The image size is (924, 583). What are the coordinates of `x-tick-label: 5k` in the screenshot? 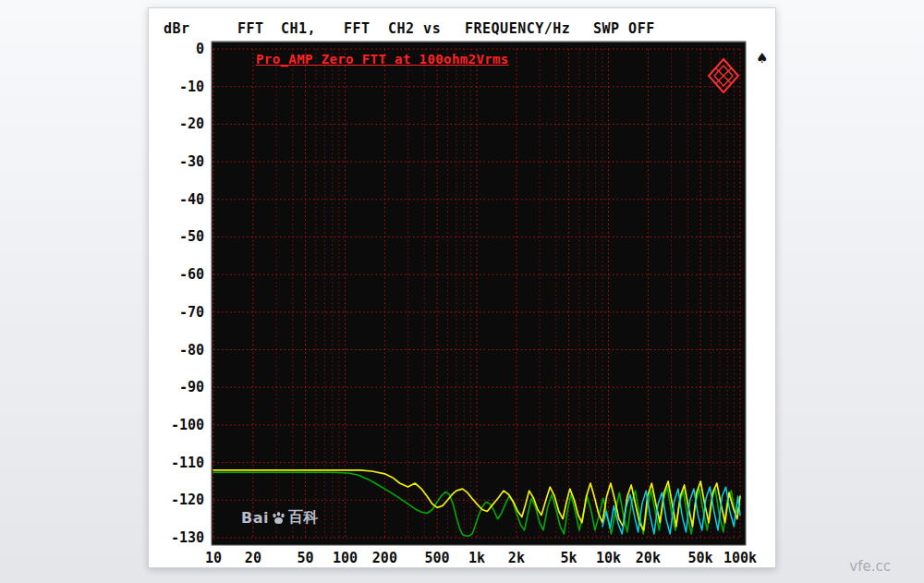 It's located at (569, 558).